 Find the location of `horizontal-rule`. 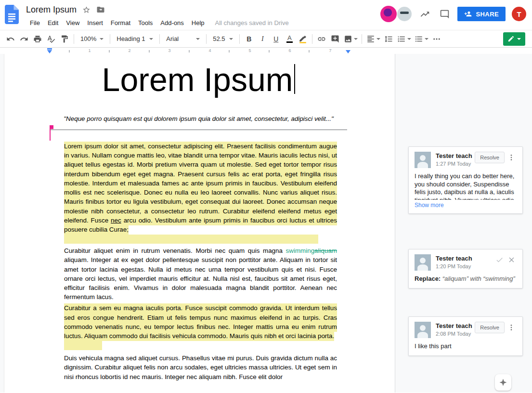

horizontal-rule is located at coordinates (198, 130).